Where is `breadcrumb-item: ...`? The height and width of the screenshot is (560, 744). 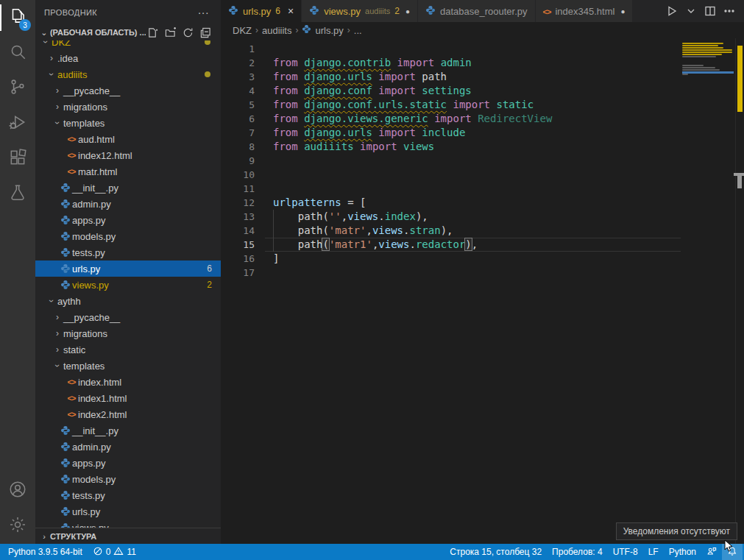 breadcrumb-item: ... is located at coordinates (358, 31).